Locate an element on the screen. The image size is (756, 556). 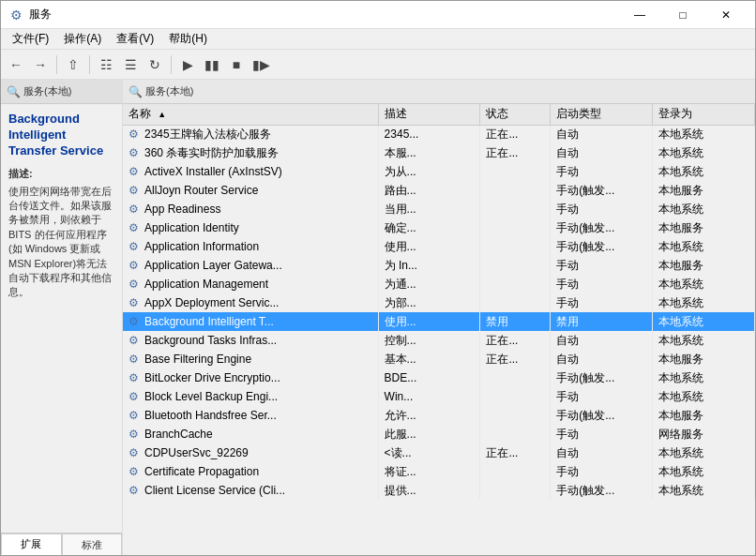
table-row: ⚙BranchCache此服...手动网络服务 is located at coordinates (439, 434).